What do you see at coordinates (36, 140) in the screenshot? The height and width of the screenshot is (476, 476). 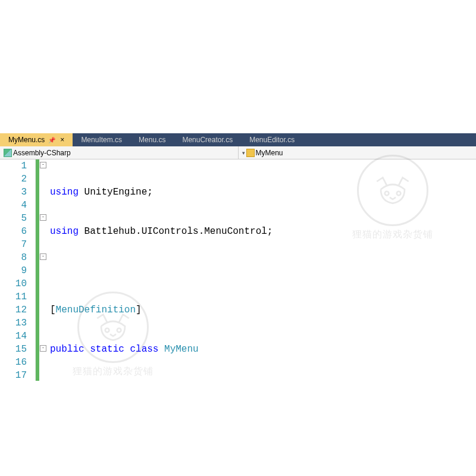 I see `tab-mymenu: MyMenu.cs 📌 ×` at bounding box center [36, 140].